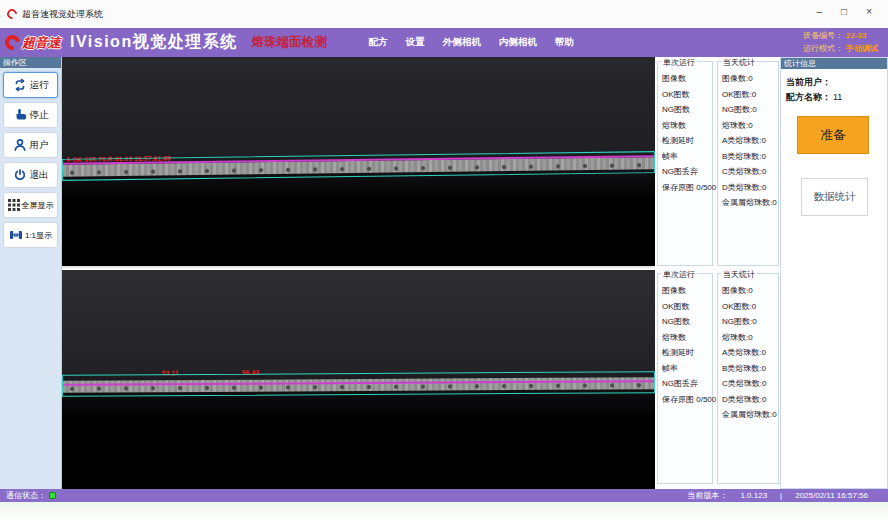  I want to click on stop-button-label: 停止, so click(40, 116).